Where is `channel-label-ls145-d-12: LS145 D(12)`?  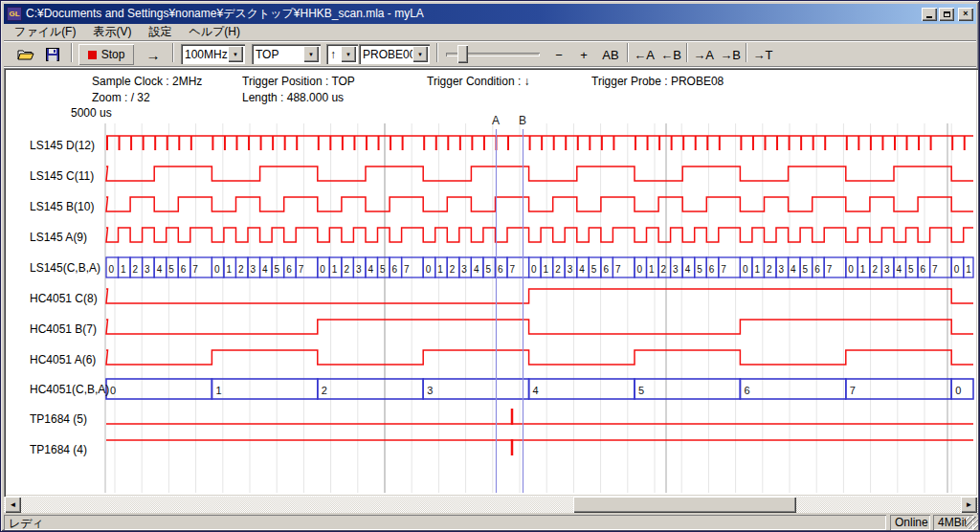 channel-label-ls145-d-12: LS145 D(12) is located at coordinates (68, 145).